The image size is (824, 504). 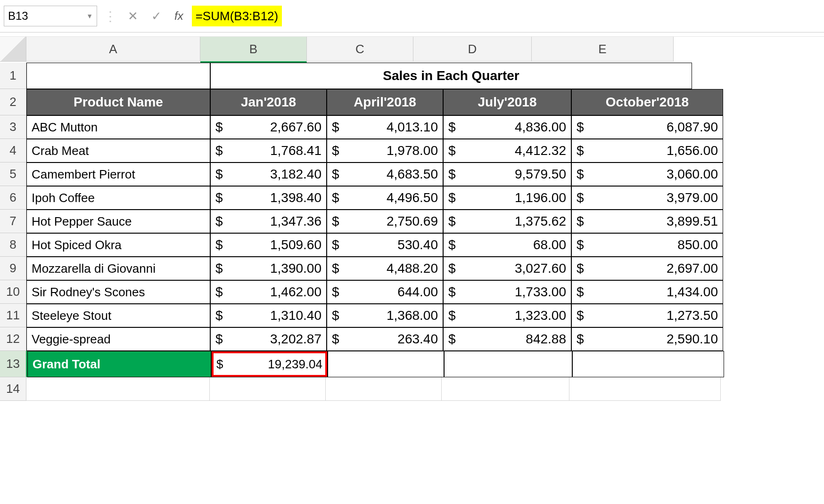 What do you see at coordinates (647, 174) in the screenshot?
I see `money-cell: $3,060.00` at bounding box center [647, 174].